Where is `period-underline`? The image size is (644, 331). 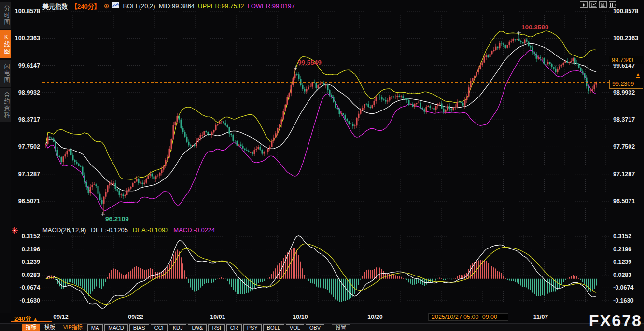
period-underline is located at coordinates (31, 322).